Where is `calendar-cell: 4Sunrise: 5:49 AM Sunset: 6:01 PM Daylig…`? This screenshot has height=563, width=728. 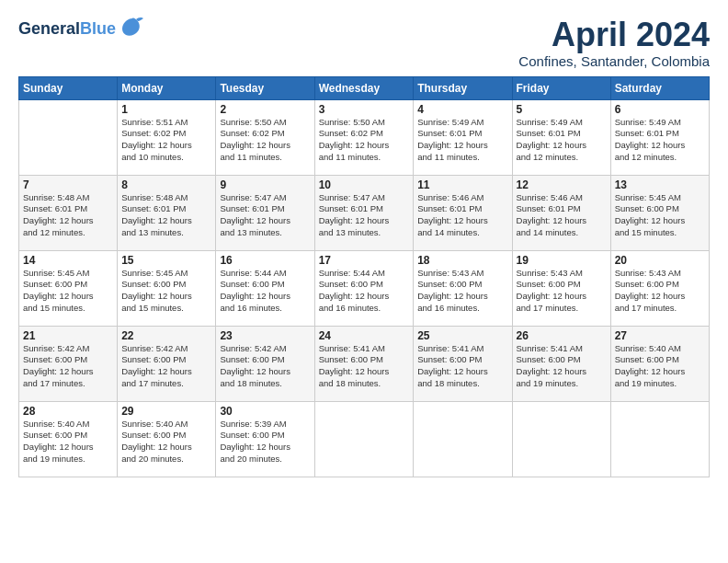
calendar-cell: 4Sunrise: 5:49 AM Sunset: 6:01 PM Daylig… is located at coordinates (463, 137).